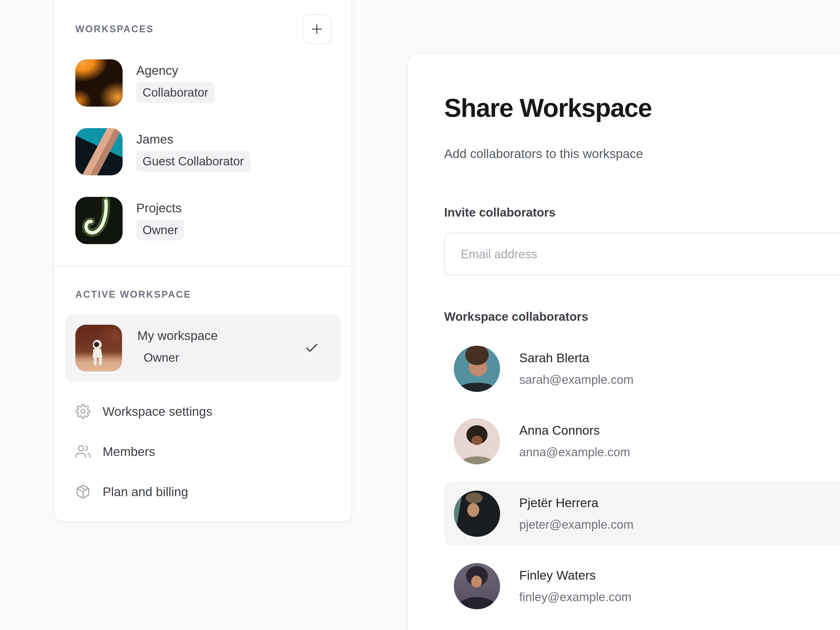 The width and height of the screenshot is (840, 630). I want to click on plus-icon, so click(317, 29).